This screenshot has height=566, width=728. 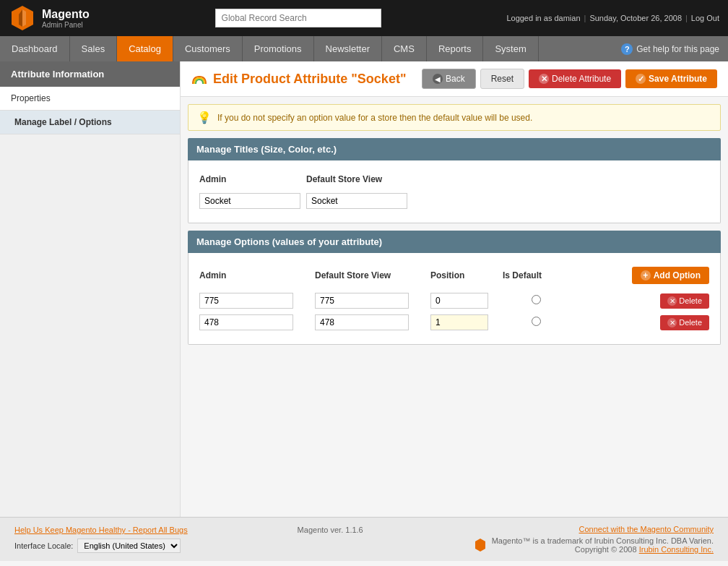 What do you see at coordinates (129, 546) in the screenshot?
I see `locale-select: English (United States)` at bounding box center [129, 546].